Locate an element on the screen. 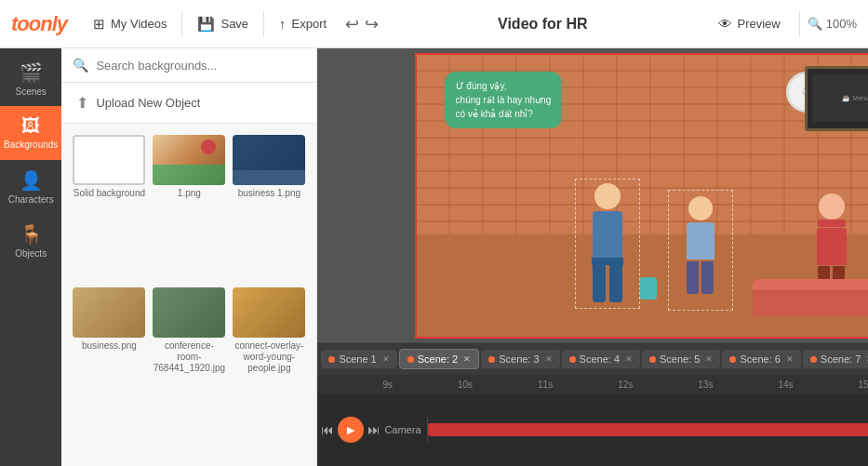  play-button: ▶ is located at coordinates (351, 430).